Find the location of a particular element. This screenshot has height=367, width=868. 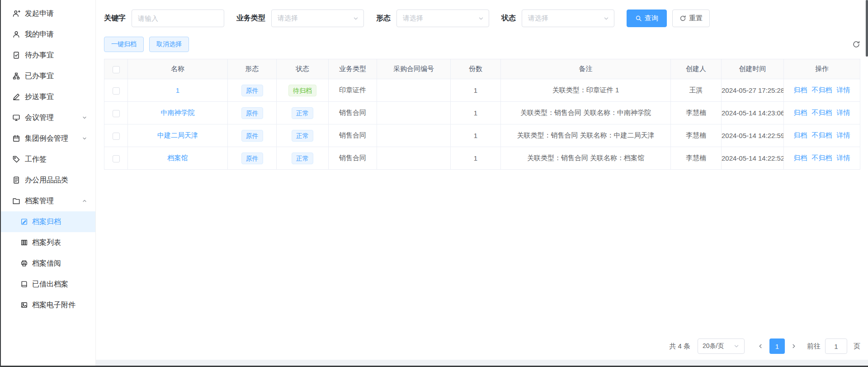

sidebar-item-archive-list: 档案列表 is located at coordinates (48, 243).